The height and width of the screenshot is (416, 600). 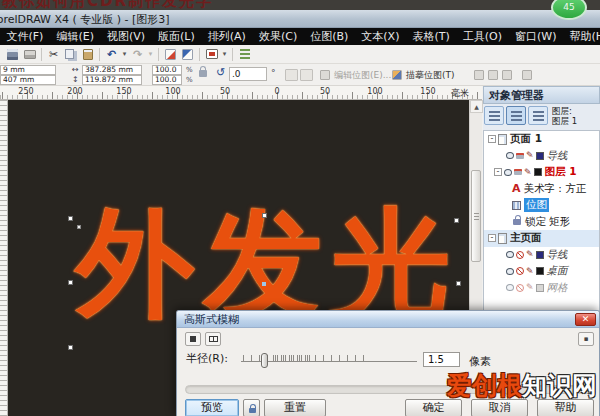 What do you see at coordinates (12, 54) in the screenshot?
I see `save-button` at bounding box center [12, 54].